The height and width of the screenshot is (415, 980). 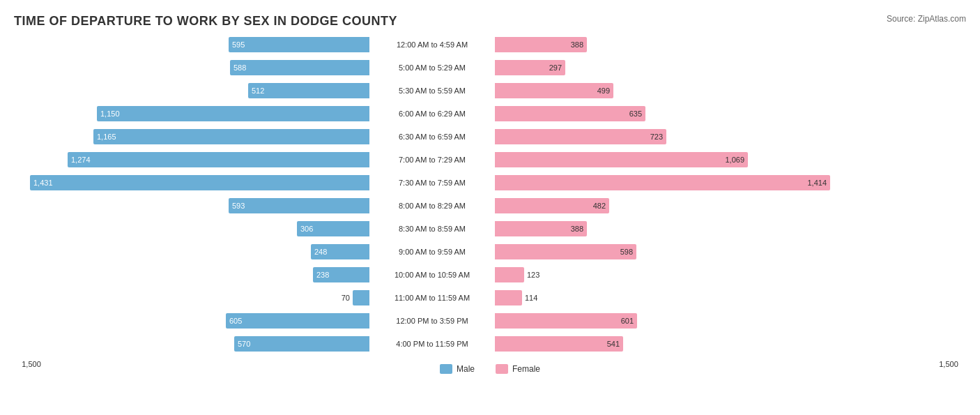 I want to click on left-bar-container: 1,165, so click(x=192, y=137).